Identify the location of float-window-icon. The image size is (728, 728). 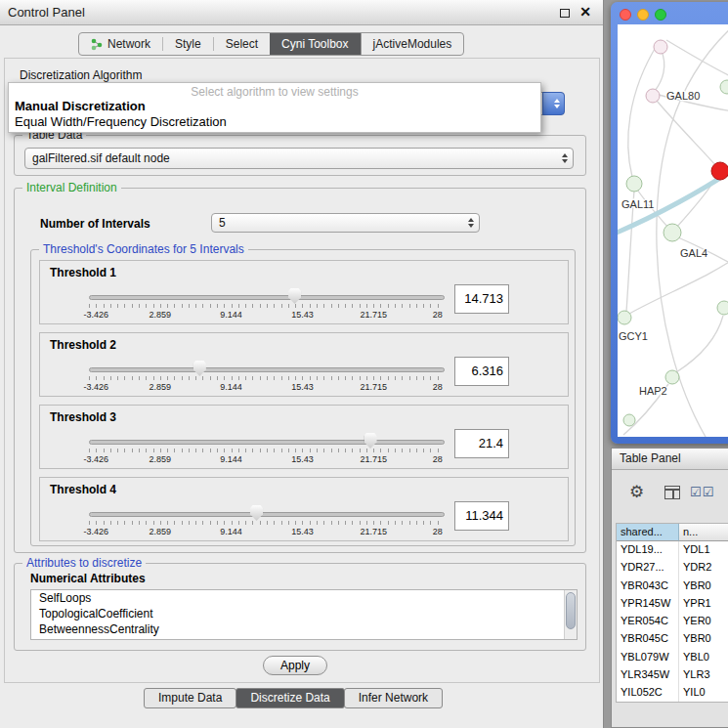
(565, 14).